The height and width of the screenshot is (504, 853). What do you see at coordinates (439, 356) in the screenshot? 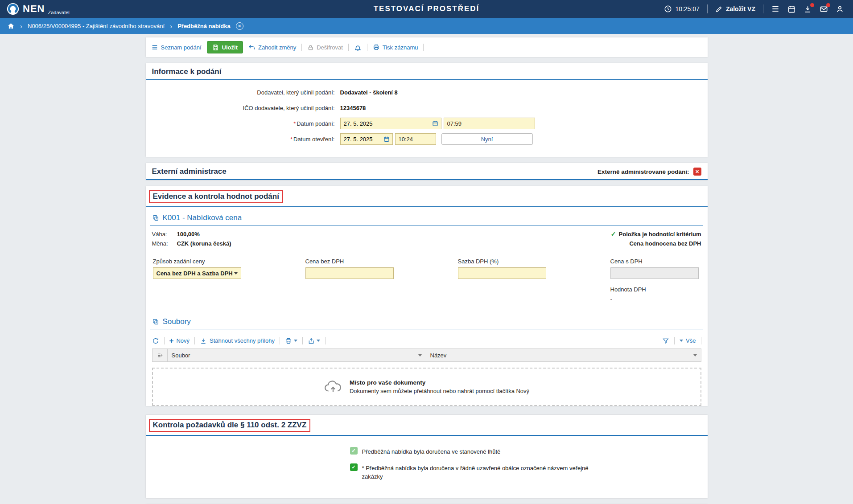
I see `column-header-label: Název` at bounding box center [439, 356].